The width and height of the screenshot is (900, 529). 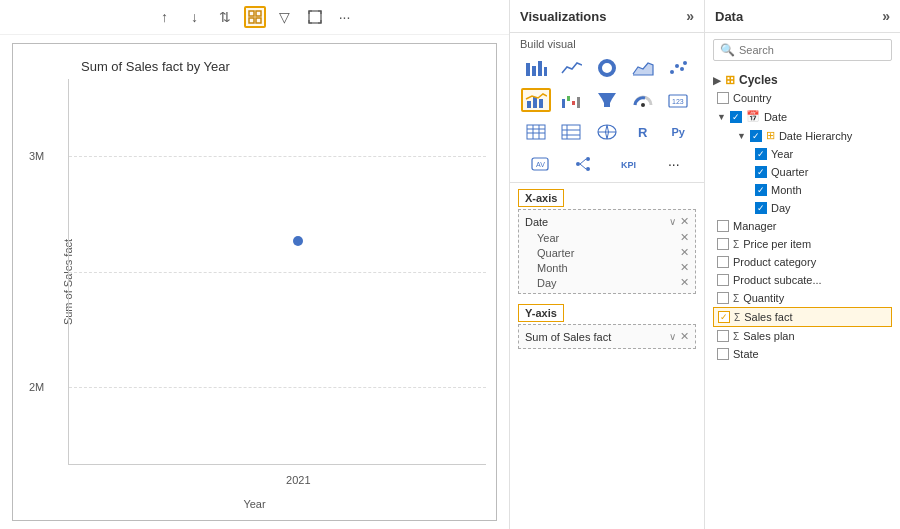 I want to click on svg-text: 123, so click(x=678, y=102).